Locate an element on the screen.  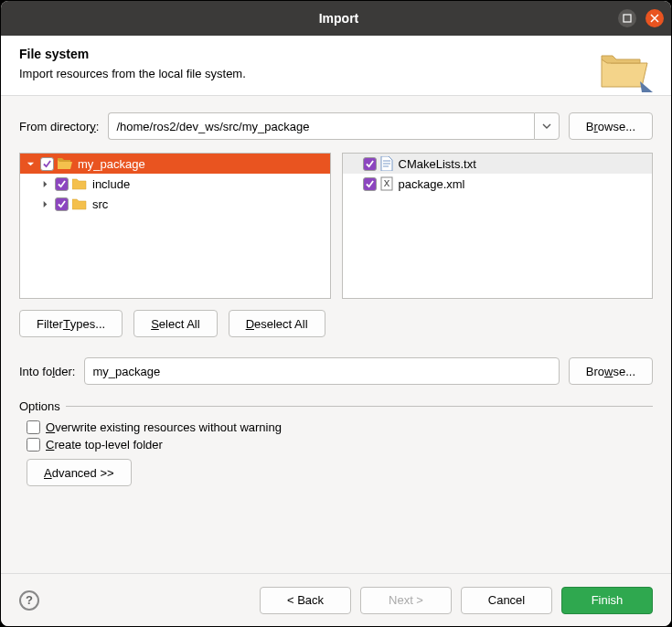
folder-open-icon is located at coordinates (65, 164).